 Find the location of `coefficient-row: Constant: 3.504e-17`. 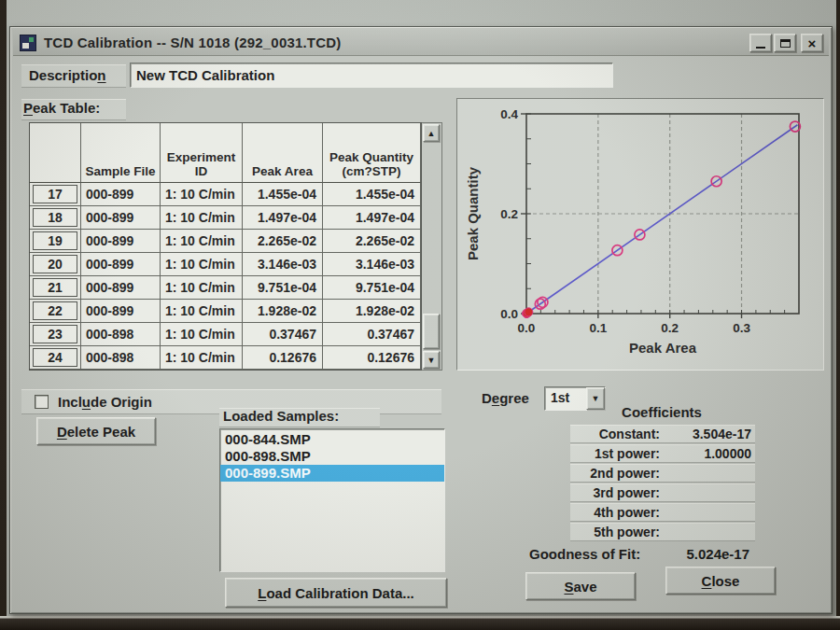

coefficient-row: Constant: 3.504e-17 is located at coordinates (663, 433).